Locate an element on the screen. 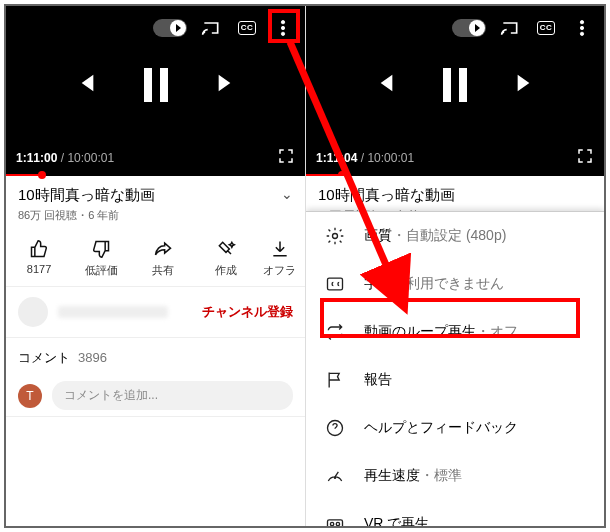 This screenshot has height=532, width=610. gear-icon is located at coordinates (335, 236).